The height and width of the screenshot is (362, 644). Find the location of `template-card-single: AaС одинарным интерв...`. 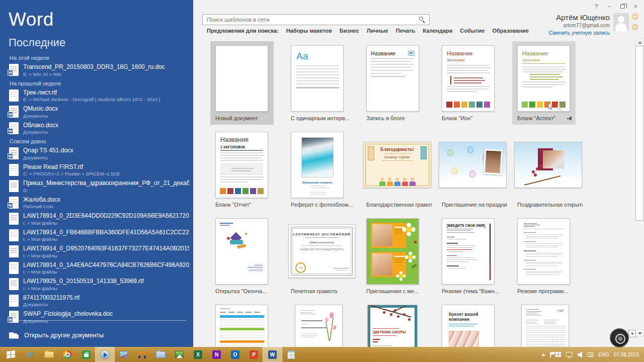

template-card-single: AaС одинарным интерв... is located at coordinates (323, 84).